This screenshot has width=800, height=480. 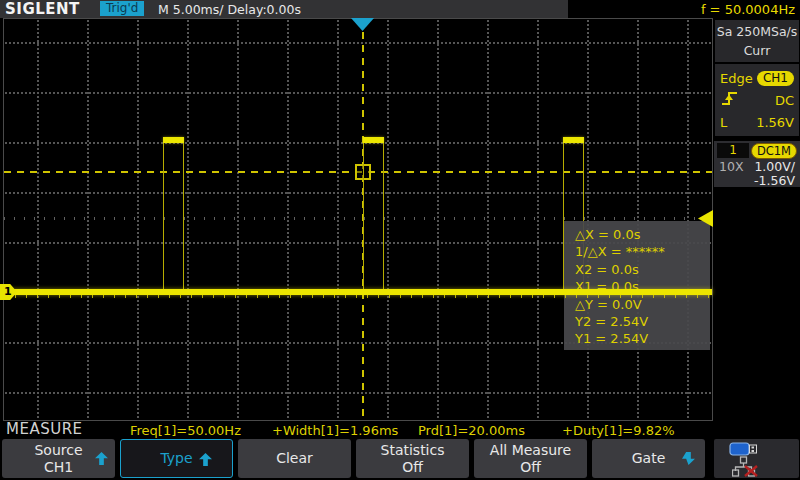 I want to click on softkey-clear-button: Clear, so click(x=294, y=458).